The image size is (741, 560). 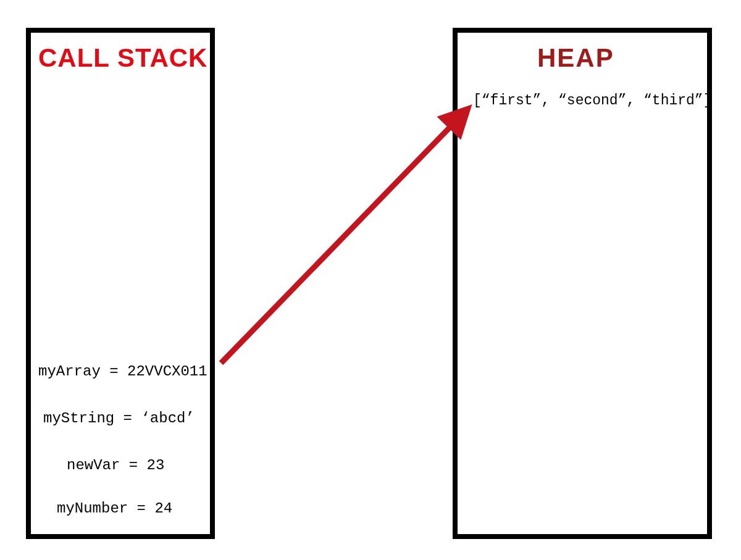 What do you see at coordinates (592, 101) in the screenshot?
I see `heap-array-content: [“first”, “second”, “third”]` at bounding box center [592, 101].